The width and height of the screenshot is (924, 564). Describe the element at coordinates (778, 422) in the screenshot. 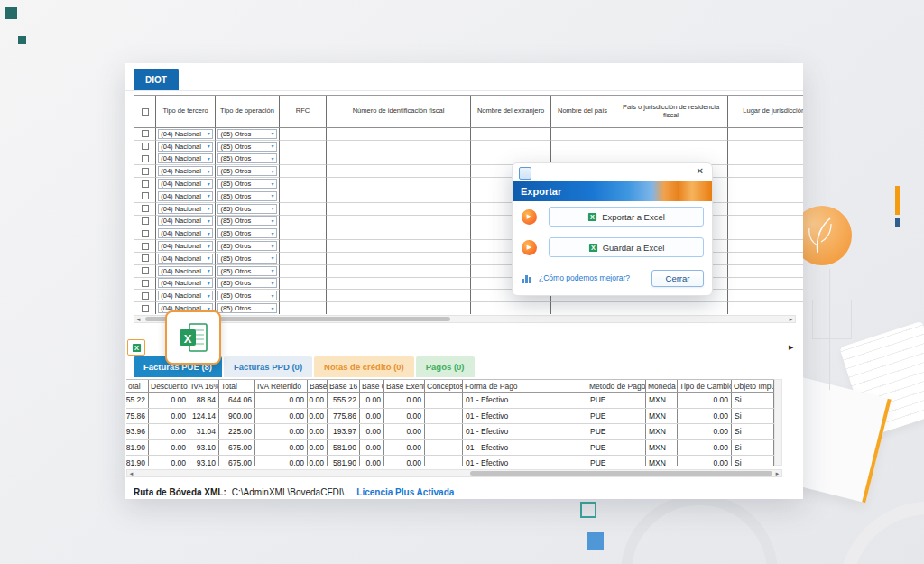

I see `detail-table-vscrollbar` at that location.